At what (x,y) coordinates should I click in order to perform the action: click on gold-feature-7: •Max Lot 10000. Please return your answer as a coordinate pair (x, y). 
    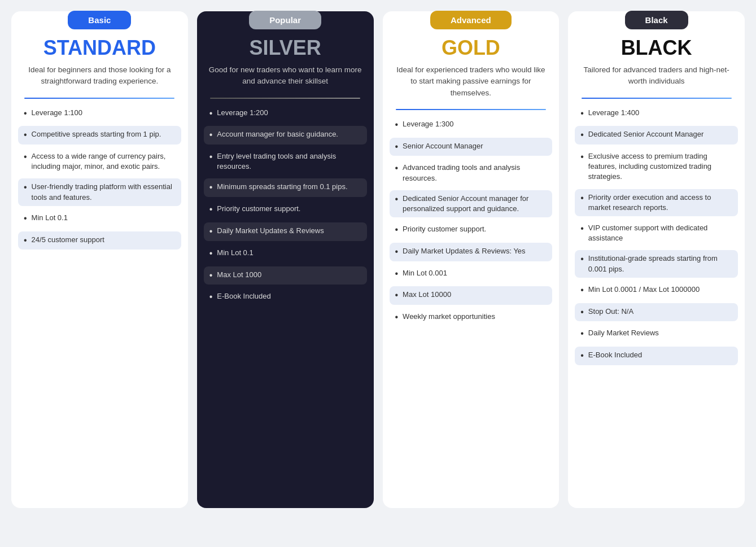
    Looking at the image, I should click on (471, 296).